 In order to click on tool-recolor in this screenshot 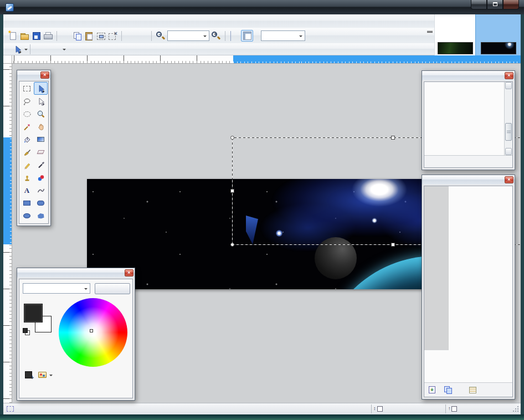, I will do `click(41, 177)`.